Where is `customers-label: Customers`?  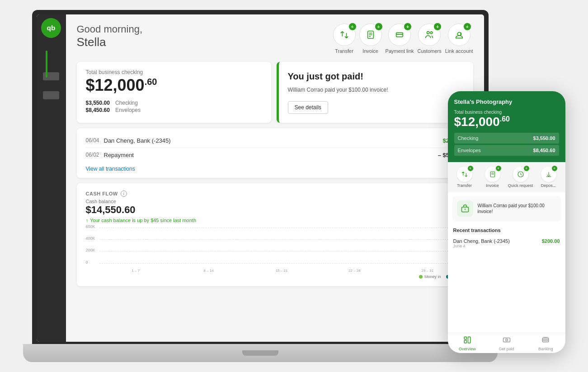 customers-label: Customers is located at coordinates (429, 51).